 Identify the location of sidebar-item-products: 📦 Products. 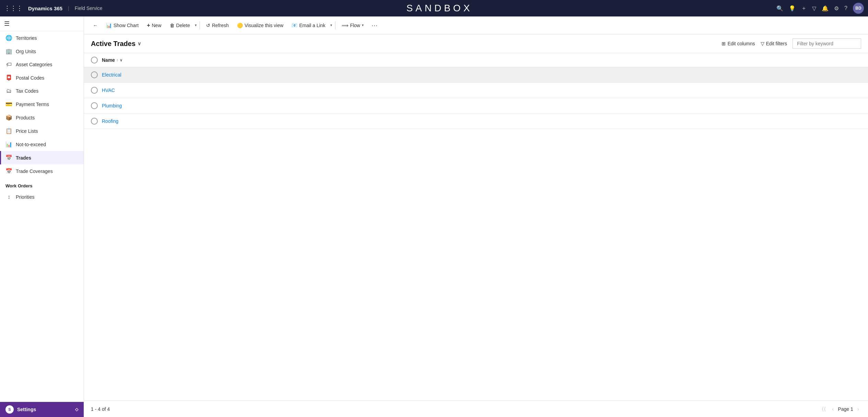
(42, 117).